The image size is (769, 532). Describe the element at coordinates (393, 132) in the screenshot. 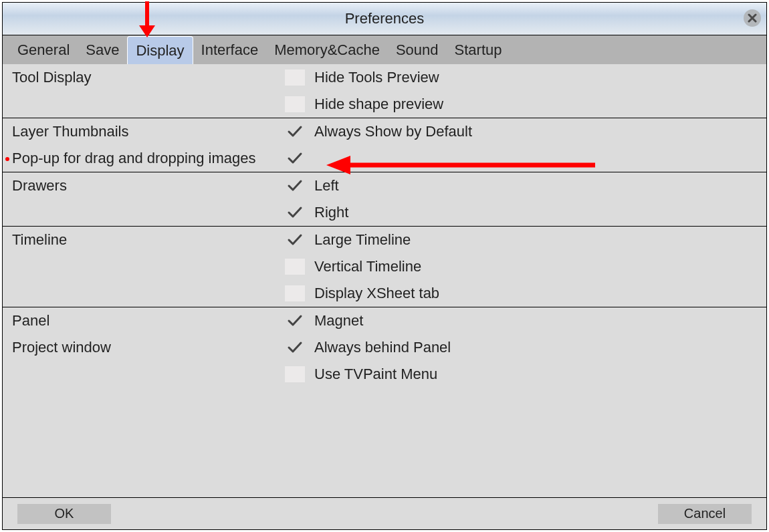

I see `option-label: Always Show by Default` at that location.